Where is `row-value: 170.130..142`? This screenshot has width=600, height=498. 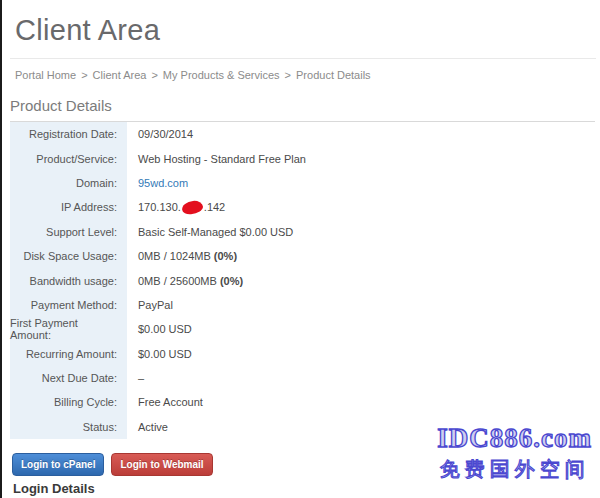
row-value: 170.130..142 is located at coordinates (176, 207).